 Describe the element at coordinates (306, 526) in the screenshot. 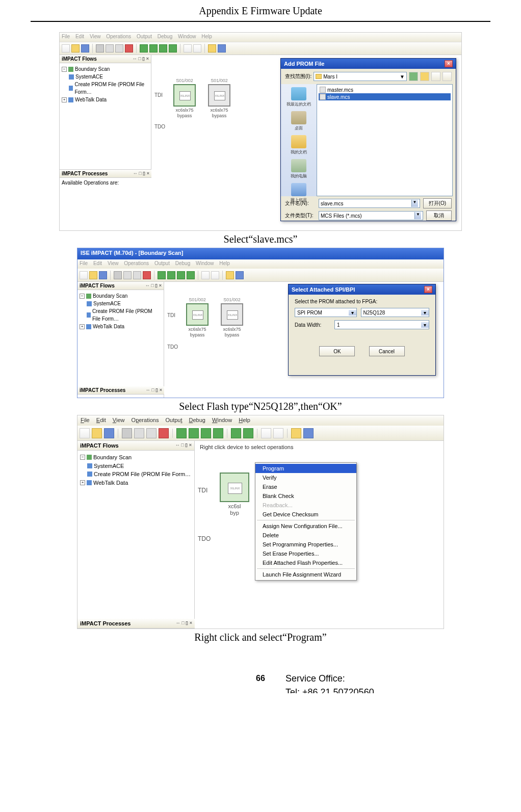

I see `ctx-assign-new-configuration-file-: Assign New Configuration File...` at that location.